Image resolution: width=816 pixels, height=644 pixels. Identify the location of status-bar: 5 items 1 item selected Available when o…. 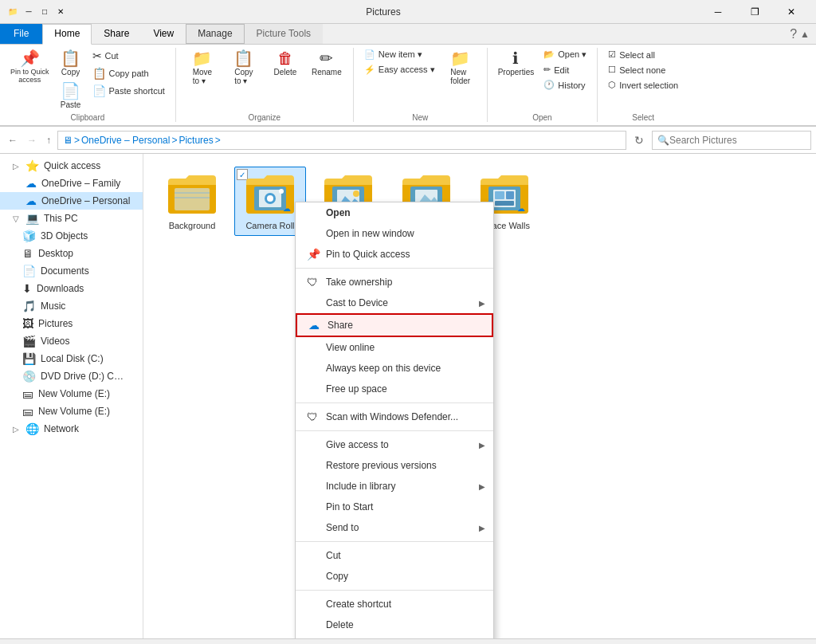
(408, 641).